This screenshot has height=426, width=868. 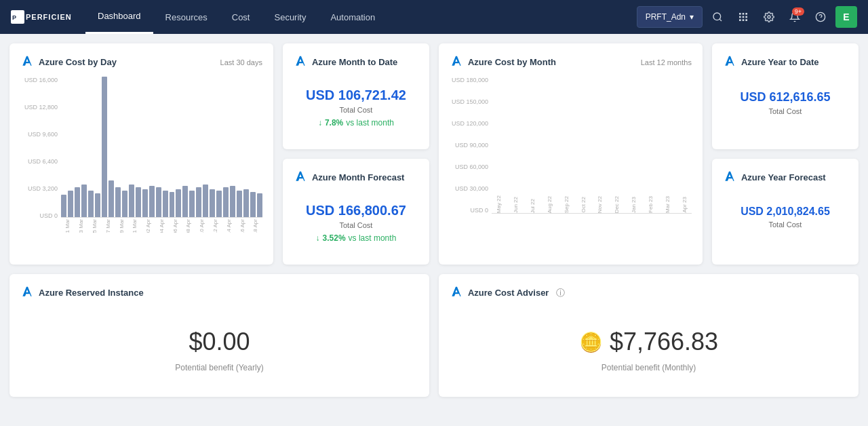 I want to click on mf-label: Total Cost, so click(x=356, y=225).